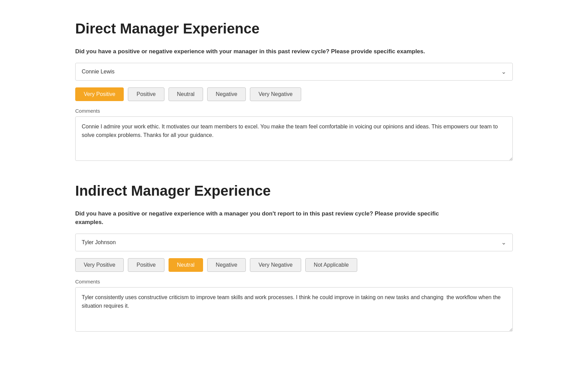  Describe the element at coordinates (331, 265) in the screenshot. I see `sentiment-btn-not-applicable-indirect: Not Applicable` at that location.